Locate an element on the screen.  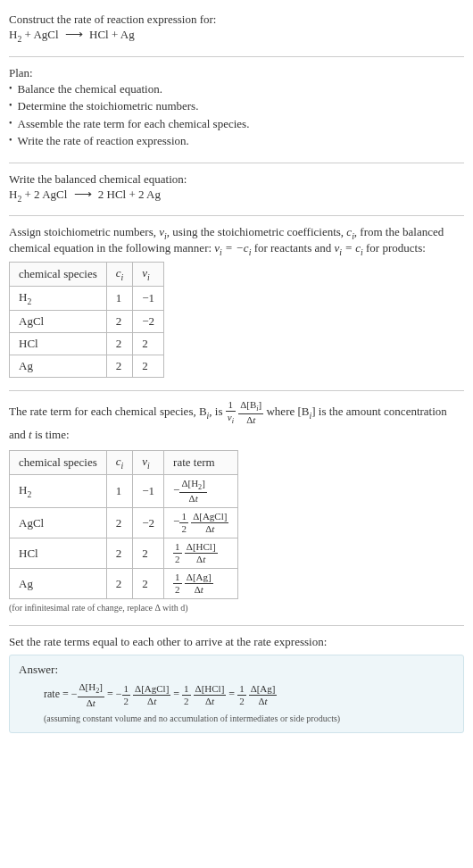
stoich-intro-d: for reactants and is located at coordinates (293, 248).